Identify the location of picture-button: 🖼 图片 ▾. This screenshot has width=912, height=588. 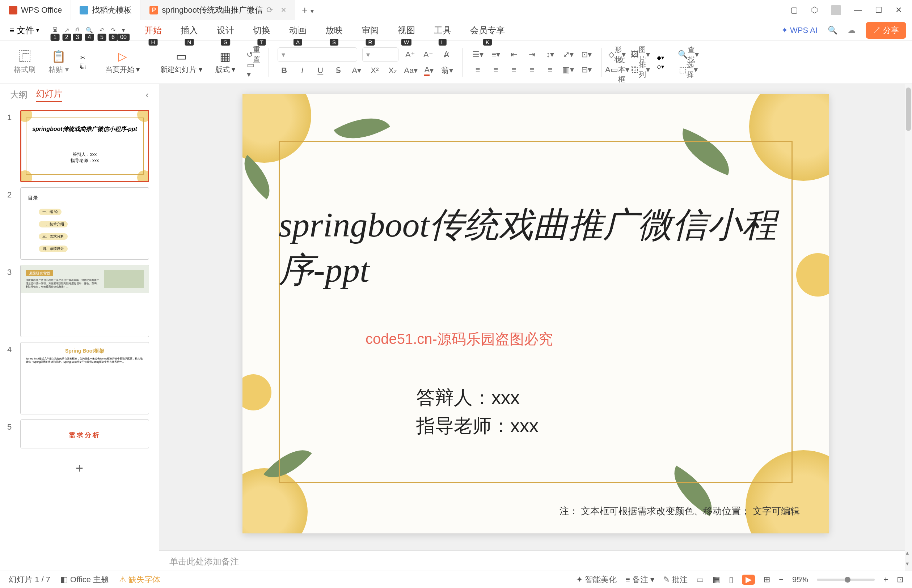
(640, 55).